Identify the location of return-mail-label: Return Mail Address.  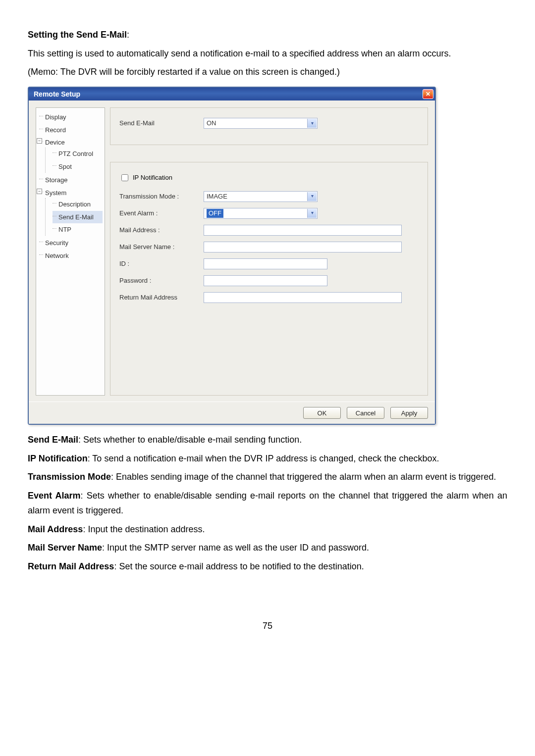
(161, 297).